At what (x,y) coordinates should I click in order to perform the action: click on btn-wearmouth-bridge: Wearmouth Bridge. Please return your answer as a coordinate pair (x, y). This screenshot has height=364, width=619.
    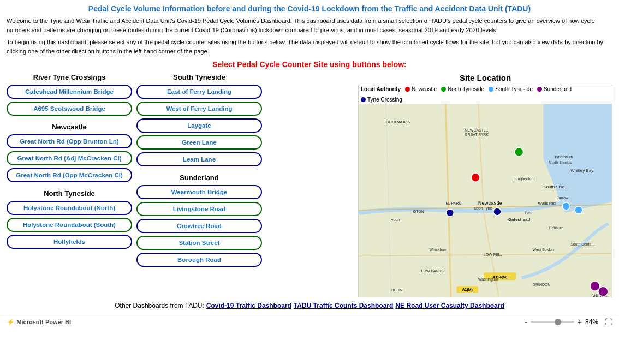
    Looking at the image, I should click on (199, 192).